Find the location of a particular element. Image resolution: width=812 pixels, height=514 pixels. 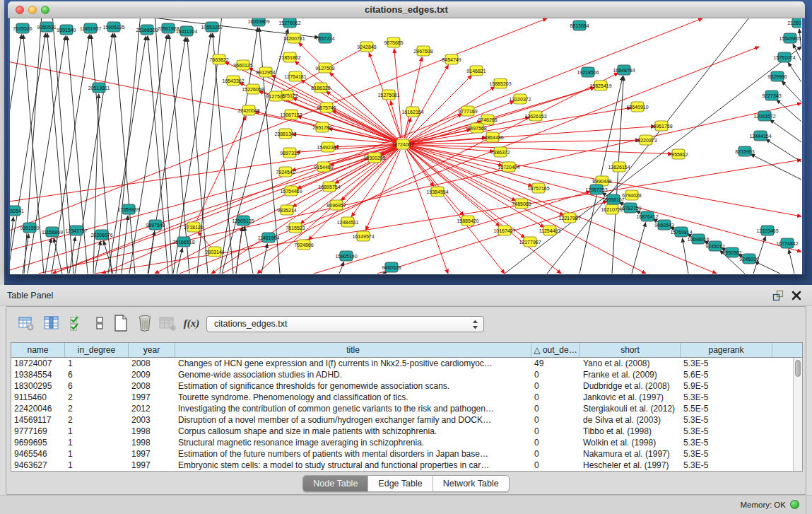

graph-node: 25166518 is located at coordinates (184, 242).